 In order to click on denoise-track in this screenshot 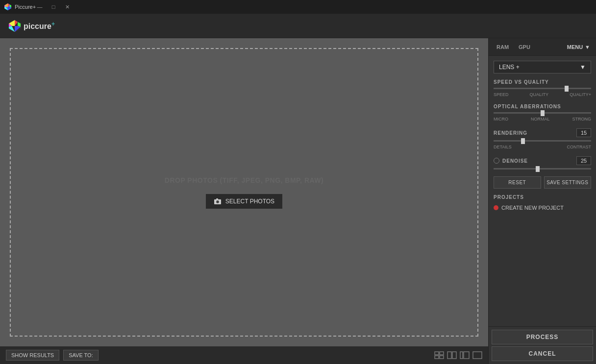, I will do `click(542, 169)`.